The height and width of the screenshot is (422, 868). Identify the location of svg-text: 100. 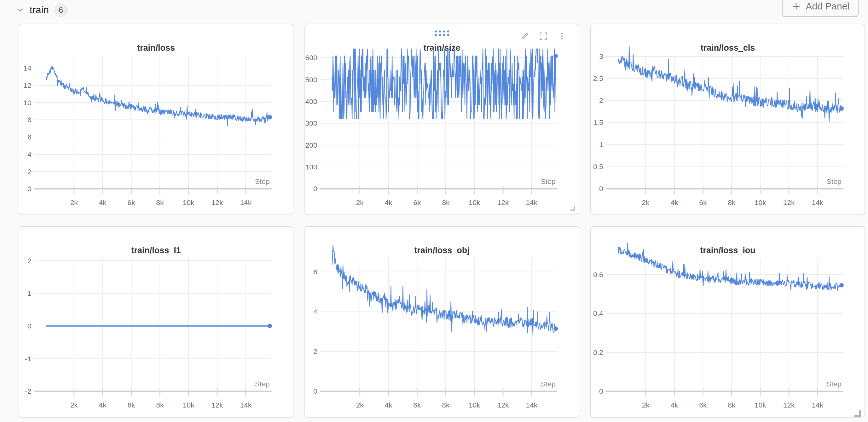
(311, 167).